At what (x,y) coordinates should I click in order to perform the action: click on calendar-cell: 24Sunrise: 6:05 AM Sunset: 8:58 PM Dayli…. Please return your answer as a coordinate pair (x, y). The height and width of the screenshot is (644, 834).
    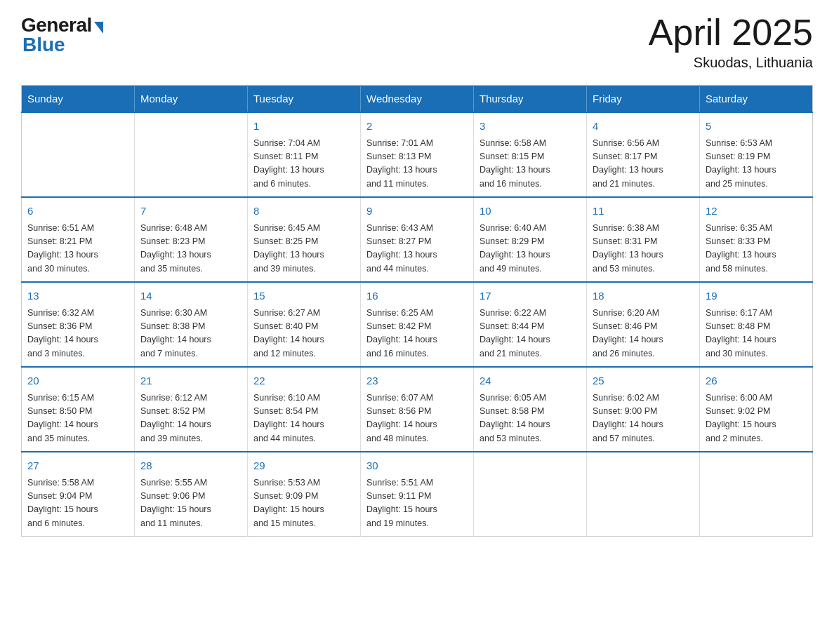
    Looking at the image, I should click on (531, 410).